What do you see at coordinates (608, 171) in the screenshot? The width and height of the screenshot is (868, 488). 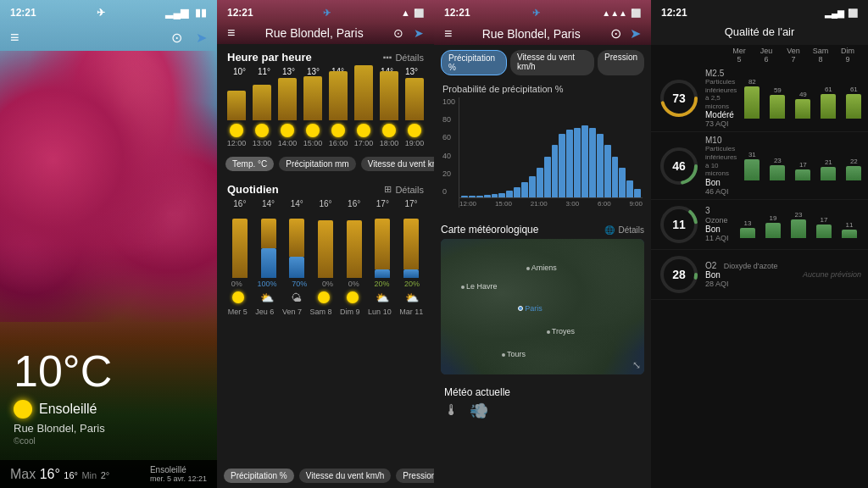 I see `pb19` at bounding box center [608, 171].